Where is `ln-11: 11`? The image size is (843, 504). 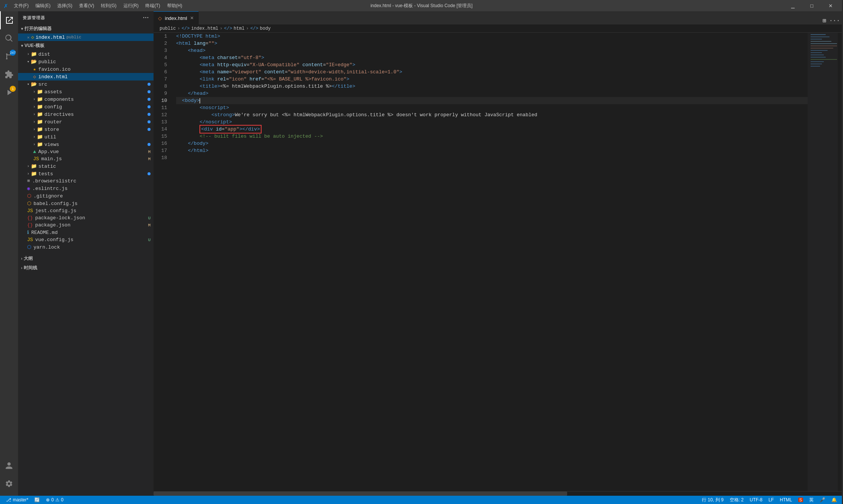
ln-11: 11 is located at coordinates (160, 108).